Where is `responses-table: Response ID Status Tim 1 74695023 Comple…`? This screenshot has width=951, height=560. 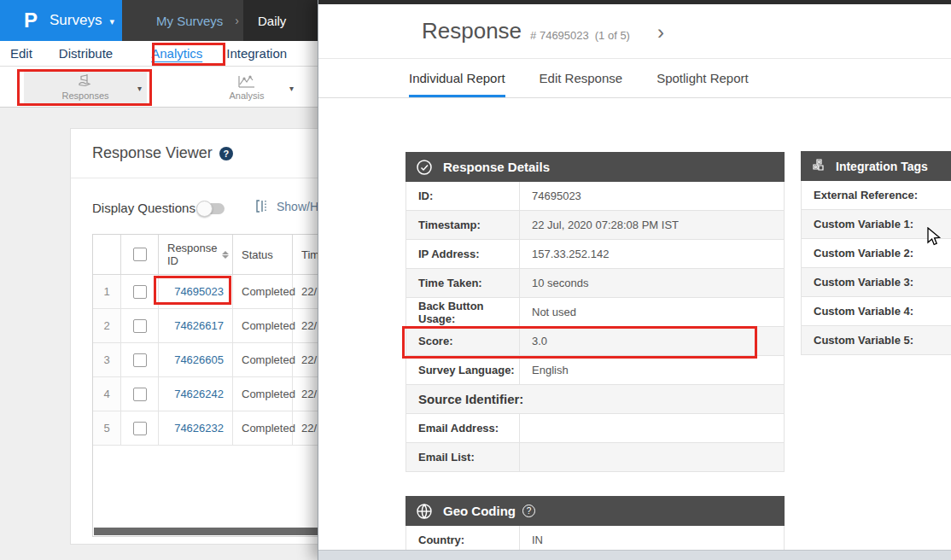
responses-table: Response ID Status Tim 1 74695023 Comple… is located at coordinates (209, 386).